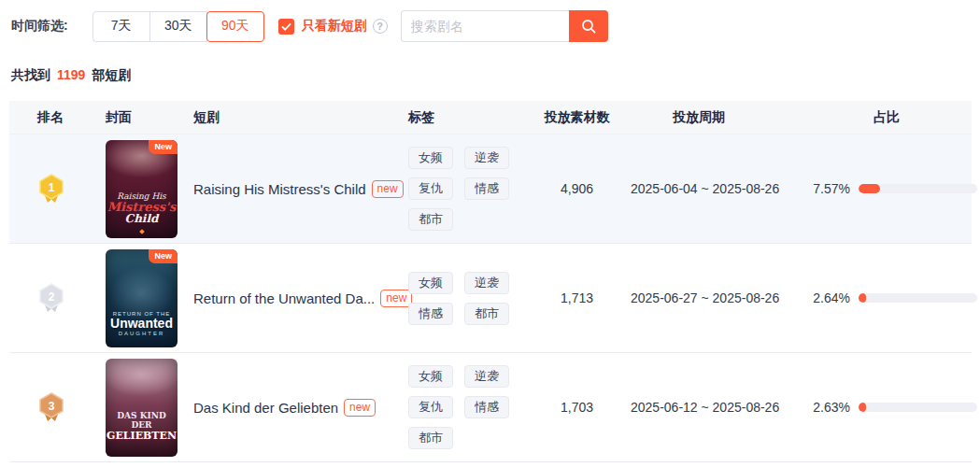 This screenshot has height=467, width=980. What do you see at coordinates (886, 118) in the screenshot?
I see `header-ratio: 占比` at bounding box center [886, 118].